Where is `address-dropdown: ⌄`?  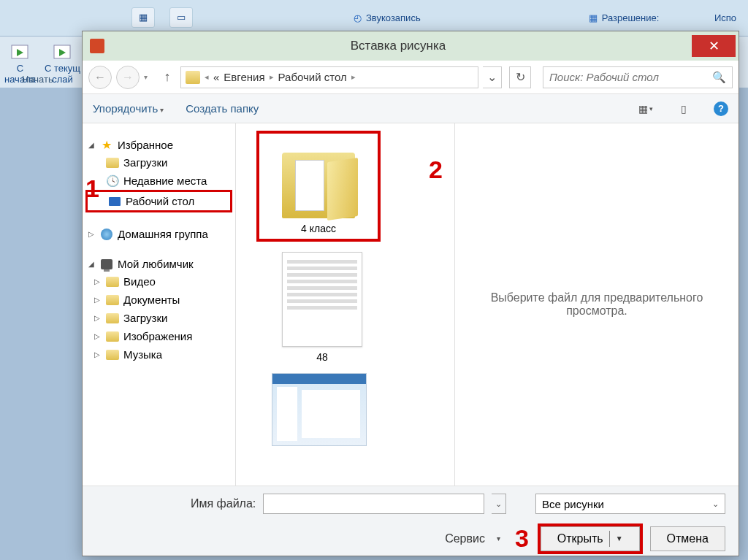
address-dropdown: ⌄ is located at coordinates (492, 77).